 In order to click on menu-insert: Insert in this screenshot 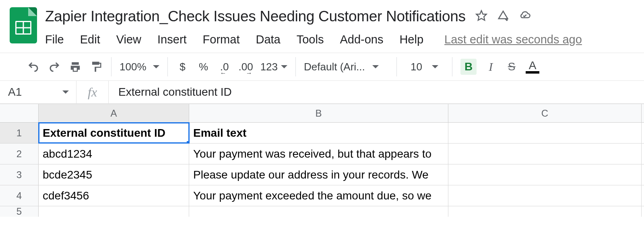, I will do `click(172, 39)`.